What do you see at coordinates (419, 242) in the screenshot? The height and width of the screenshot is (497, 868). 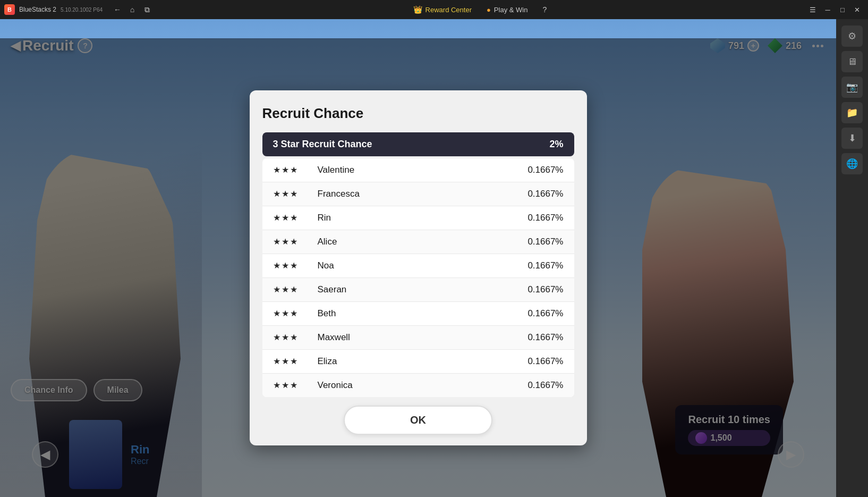 I see `char-list-row: ★★★Alice0.1667%` at bounding box center [419, 242].